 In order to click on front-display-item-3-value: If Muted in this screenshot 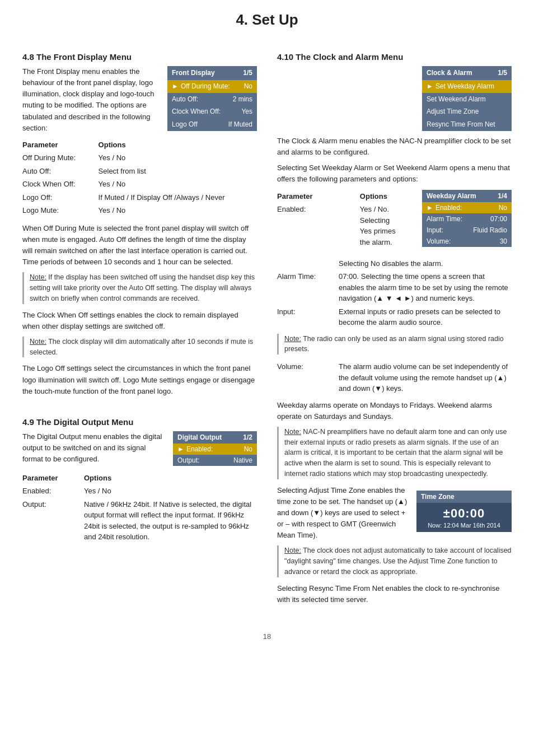, I will do `click(241, 124)`.